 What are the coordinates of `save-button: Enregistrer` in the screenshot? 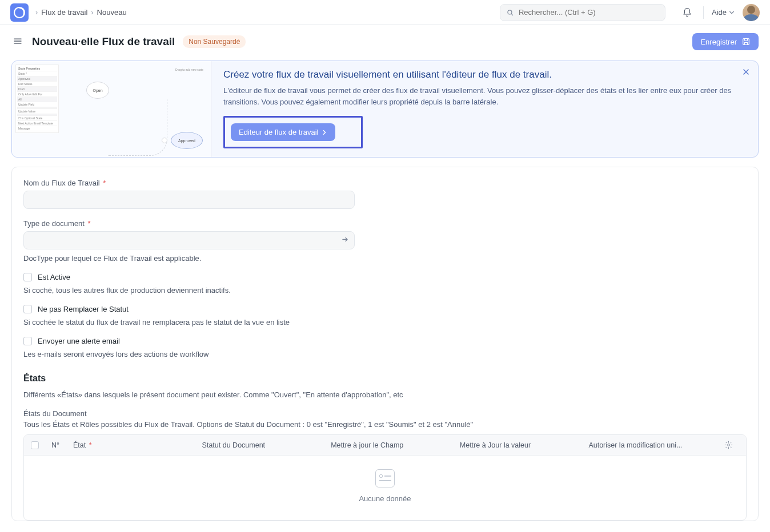 It's located at (725, 42).